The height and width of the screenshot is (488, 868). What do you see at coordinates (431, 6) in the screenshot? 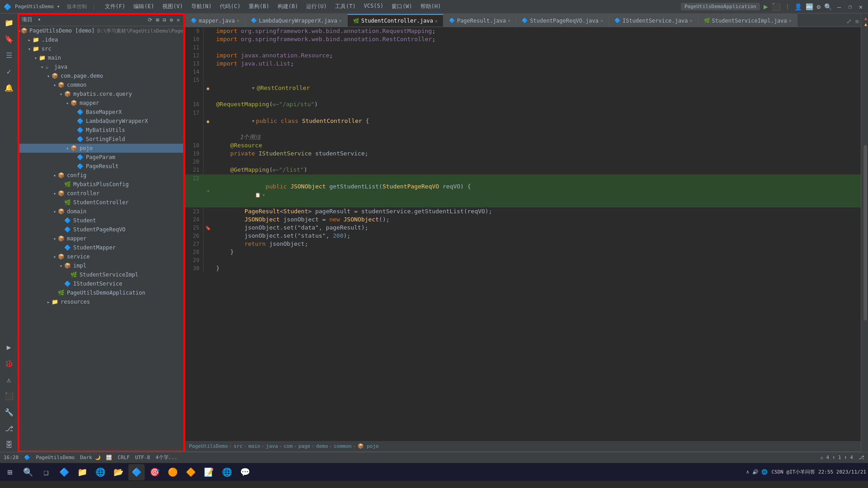
I see `menu-help: 帮助(H)` at bounding box center [431, 6].